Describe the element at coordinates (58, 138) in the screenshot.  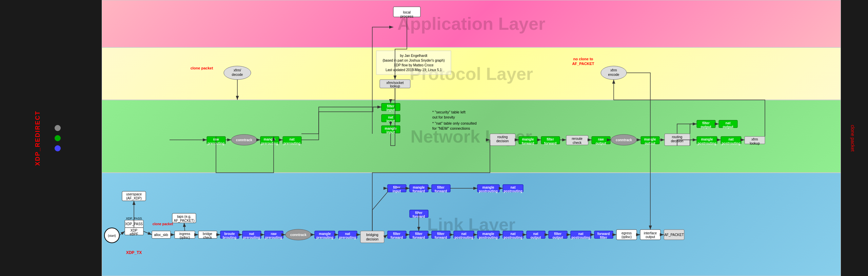
I see `legend` at that location.